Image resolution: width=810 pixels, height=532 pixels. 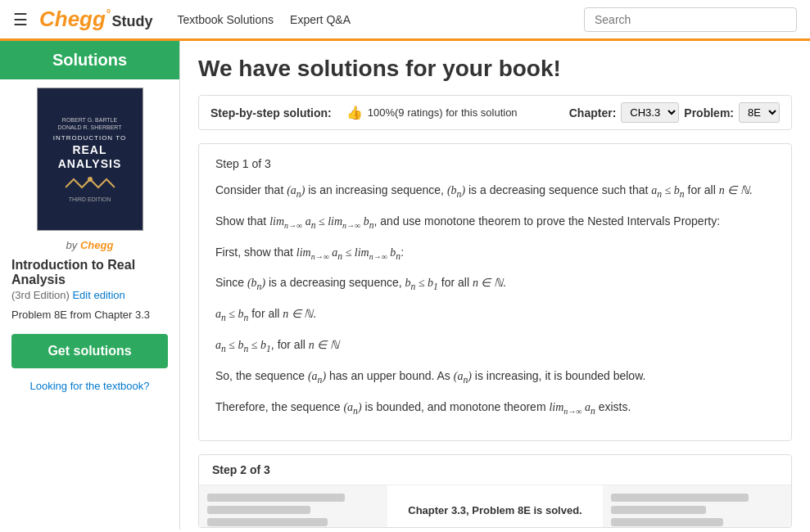 I want to click on sidebar-problem: Problem 8E from Chapter 3.3, so click(x=90, y=315).